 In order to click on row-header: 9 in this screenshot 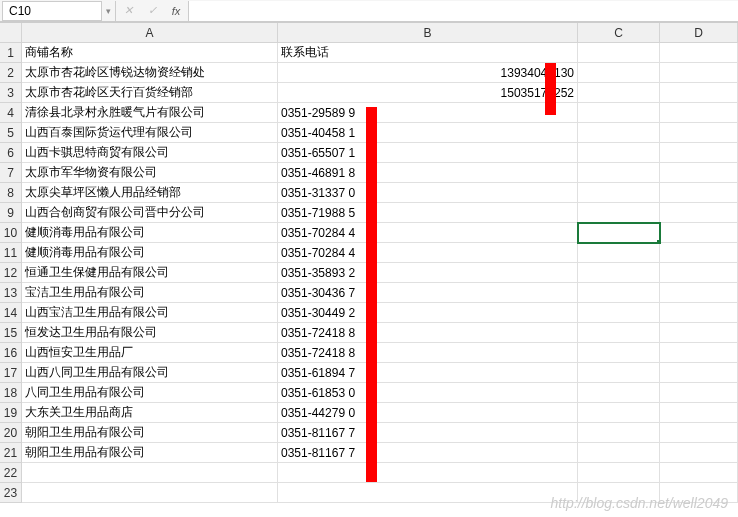, I will do `click(11, 213)`.